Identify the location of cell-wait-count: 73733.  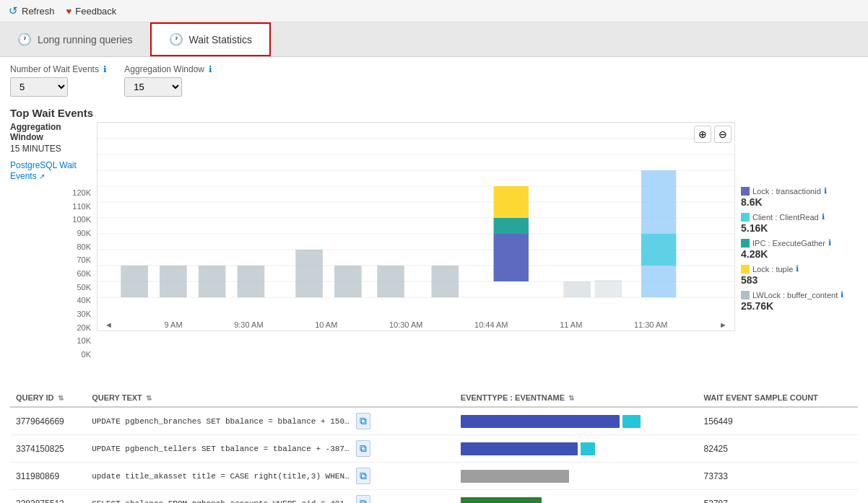
(778, 476).